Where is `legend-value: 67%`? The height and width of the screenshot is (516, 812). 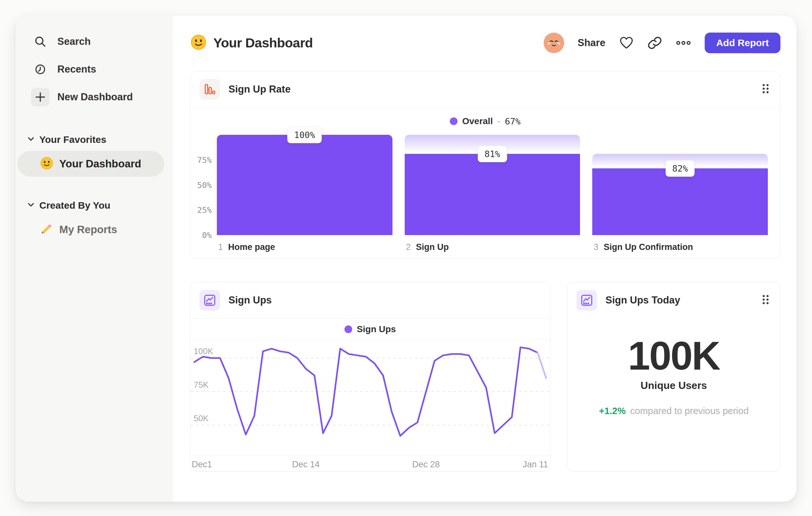
legend-value: 67% is located at coordinates (513, 121).